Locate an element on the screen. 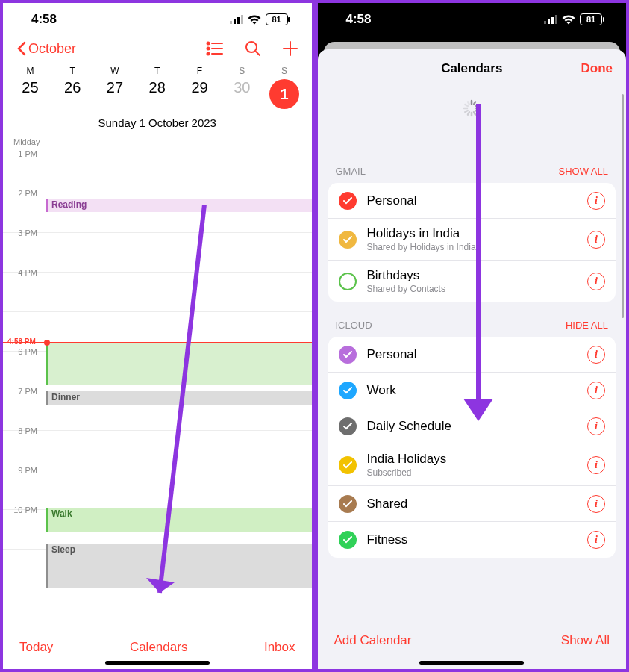  event-current is located at coordinates (179, 364).